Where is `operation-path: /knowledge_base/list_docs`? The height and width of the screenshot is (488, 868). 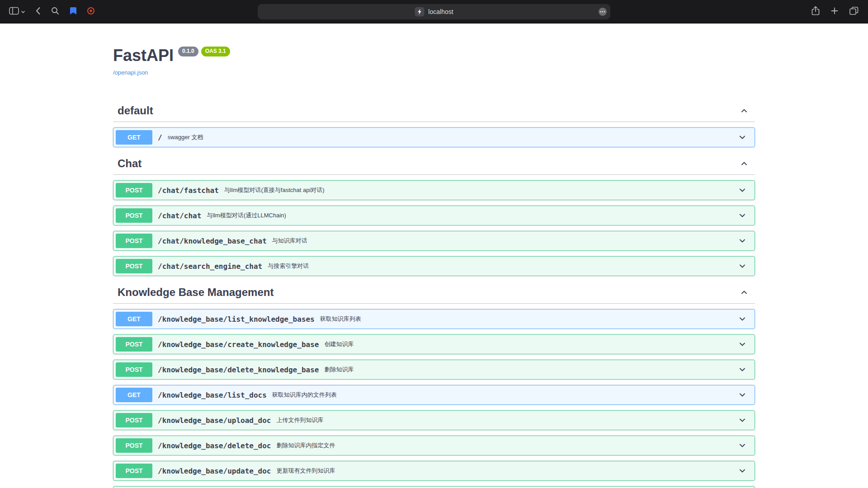 operation-path: /knowledge_base/list_docs is located at coordinates (212, 395).